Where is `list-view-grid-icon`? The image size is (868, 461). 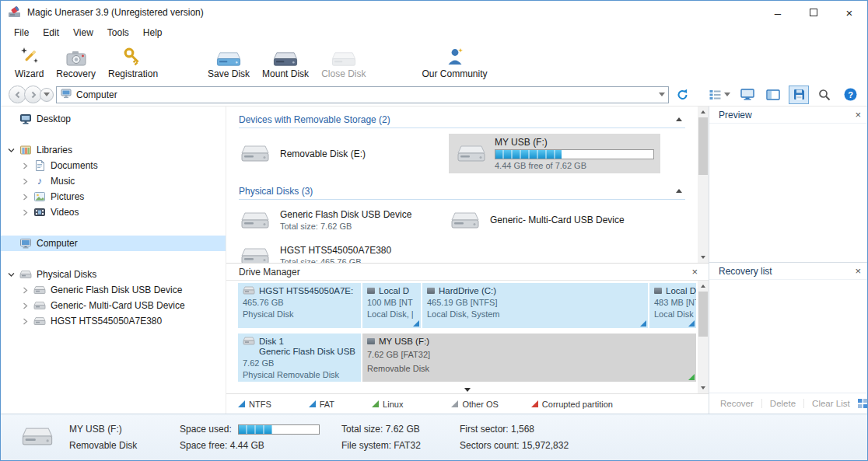
list-view-grid-icon is located at coordinates (863, 403).